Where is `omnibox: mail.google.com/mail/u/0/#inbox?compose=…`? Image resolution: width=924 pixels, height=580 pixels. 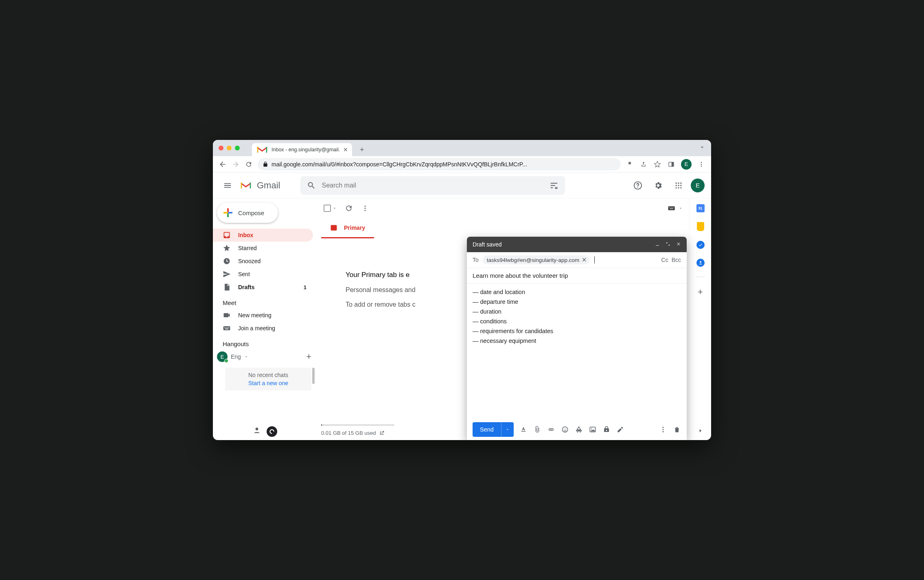 omnibox: mail.google.com/mail/u/0/#inbox?compose=… is located at coordinates (439, 164).